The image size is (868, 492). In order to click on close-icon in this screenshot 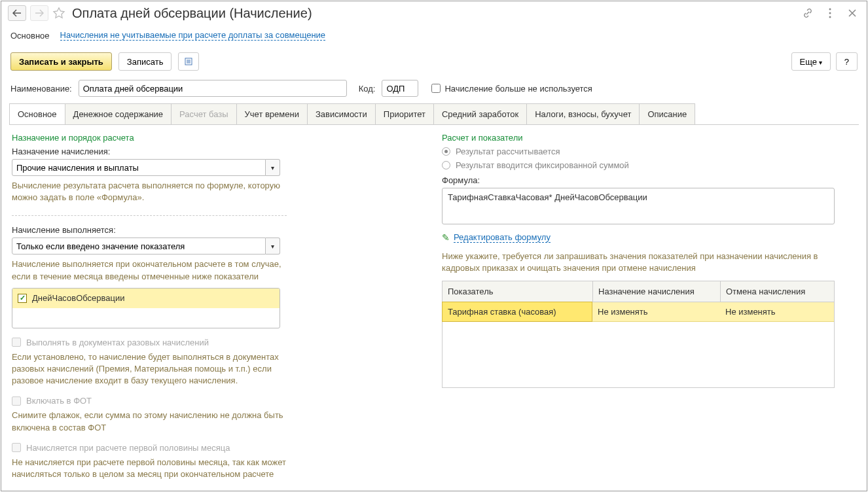, I will do `click(852, 13)`.